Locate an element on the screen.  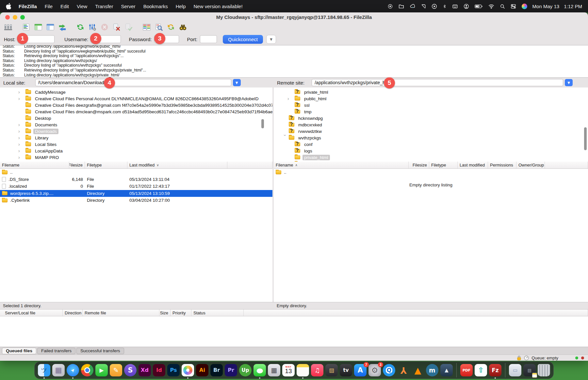
toggle-log-button is located at coordinates (26, 28).